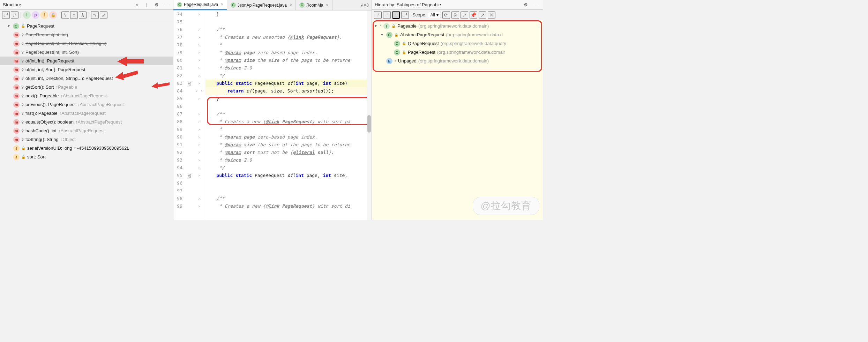 This screenshot has width=868, height=342. I want to click on lock-icon: ○, so click(395, 61).